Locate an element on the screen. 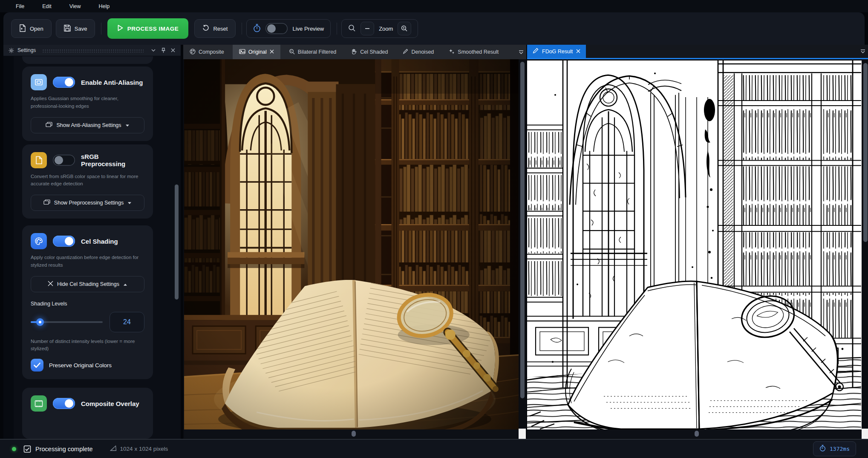  checkbox-complete-icon is located at coordinates (27, 449).